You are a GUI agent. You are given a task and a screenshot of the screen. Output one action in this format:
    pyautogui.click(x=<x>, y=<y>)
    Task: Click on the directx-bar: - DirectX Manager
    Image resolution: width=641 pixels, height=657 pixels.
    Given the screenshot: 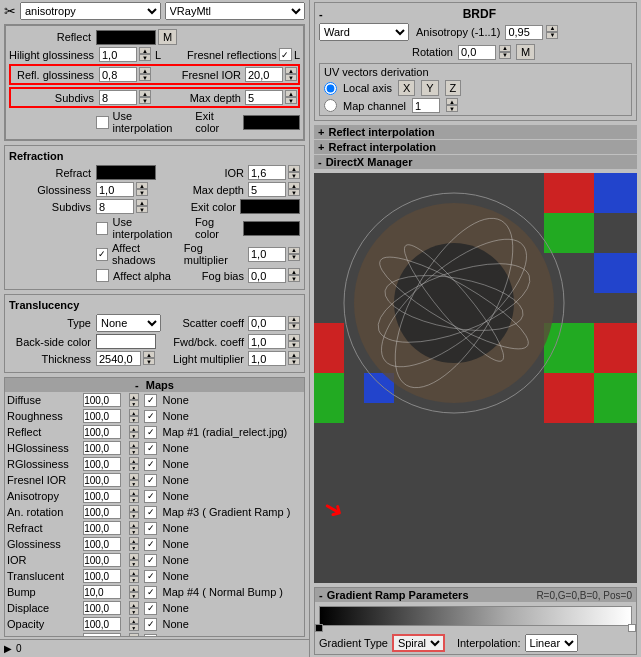 What is the action you would take?
    pyautogui.click(x=476, y=162)
    